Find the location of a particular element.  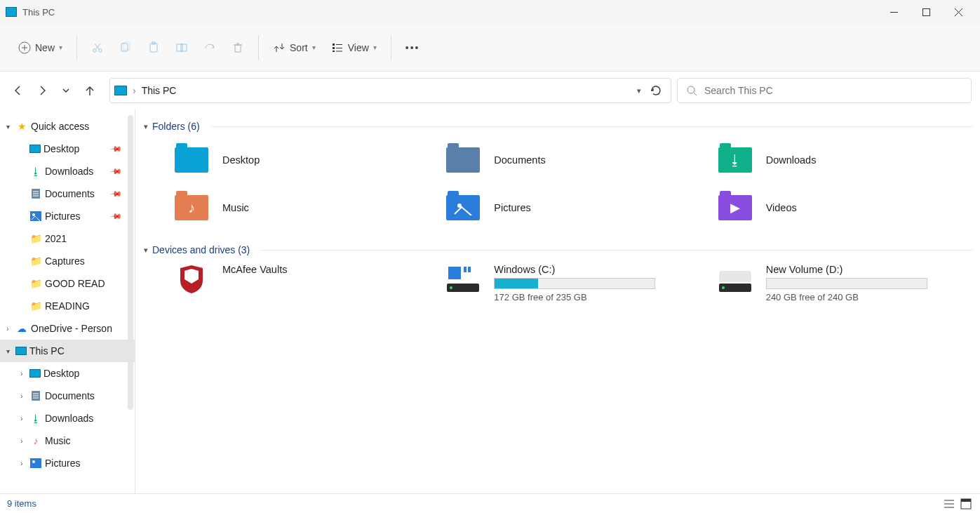

drive-c: Windows (C:) 172 GB free of 235 GB is located at coordinates (572, 284).